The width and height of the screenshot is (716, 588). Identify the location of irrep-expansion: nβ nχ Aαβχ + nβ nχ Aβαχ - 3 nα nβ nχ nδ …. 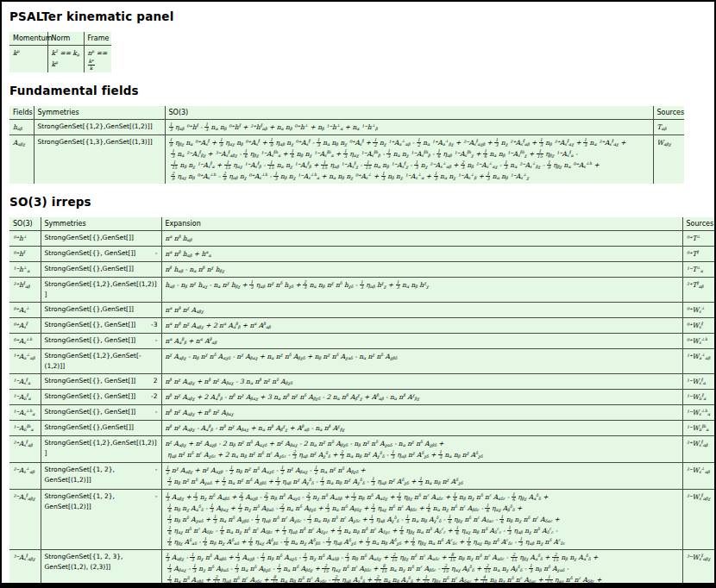
(422, 381).